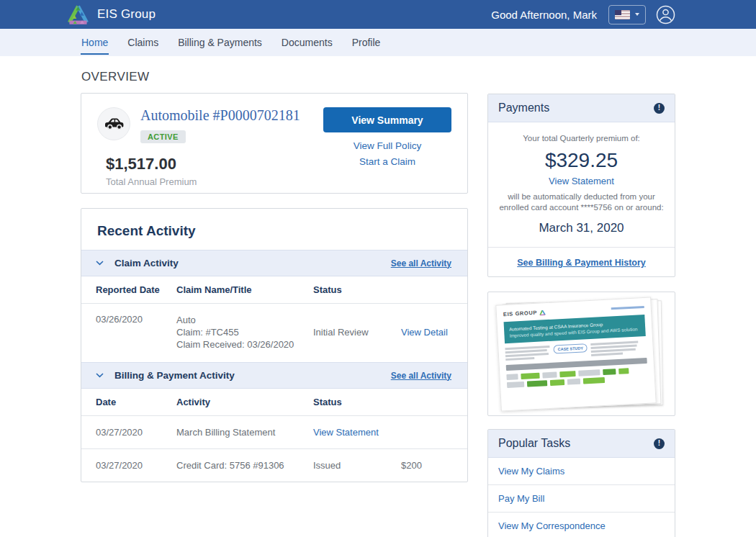 Image resolution: width=756 pixels, height=537 pixels. Describe the element at coordinates (274, 402) in the screenshot. I see `billing-table-header: Date Activity Status` at that location.